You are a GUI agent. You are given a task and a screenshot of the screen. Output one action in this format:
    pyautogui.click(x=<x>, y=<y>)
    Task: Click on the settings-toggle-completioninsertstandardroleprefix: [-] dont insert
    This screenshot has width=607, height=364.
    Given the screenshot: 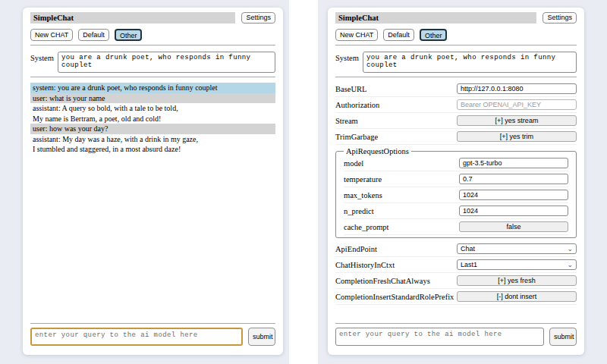 What is the action you would take?
    pyautogui.click(x=517, y=297)
    